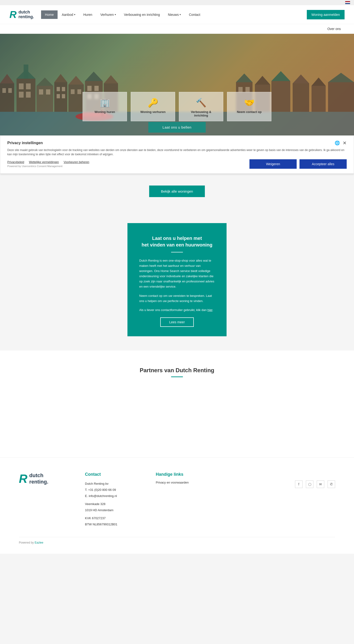 Image resolution: width=354 pixels, height=644 pixels. I want to click on nav-huren: Huren, so click(88, 15).